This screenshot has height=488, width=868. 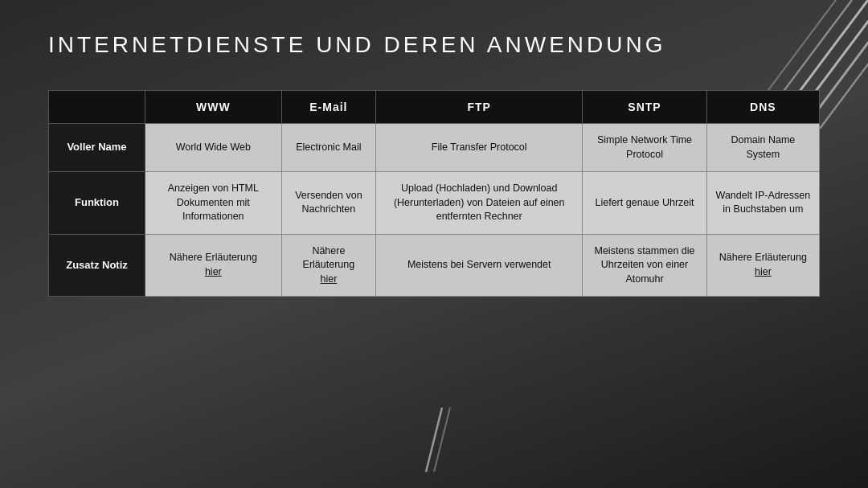 I want to click on cell-www-zusatz-text: Nähere Erläuterung, so click(x=214, y=257).